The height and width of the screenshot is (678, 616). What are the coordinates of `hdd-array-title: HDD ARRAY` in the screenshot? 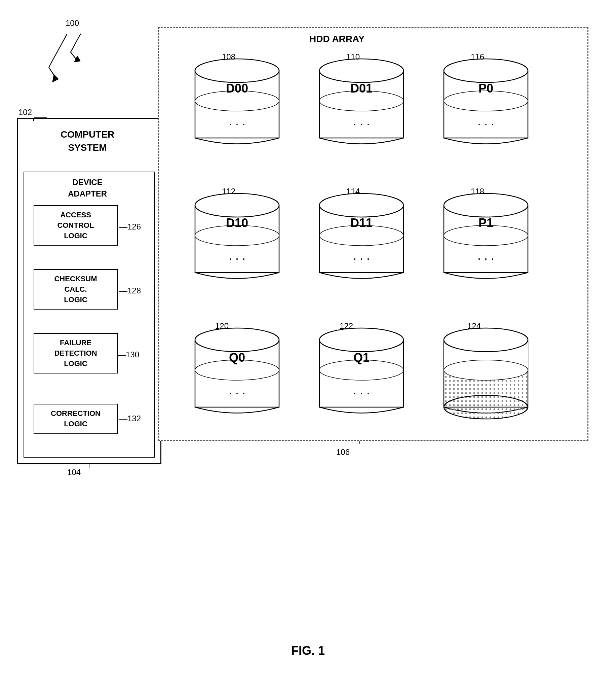 It's located at (337, 39).